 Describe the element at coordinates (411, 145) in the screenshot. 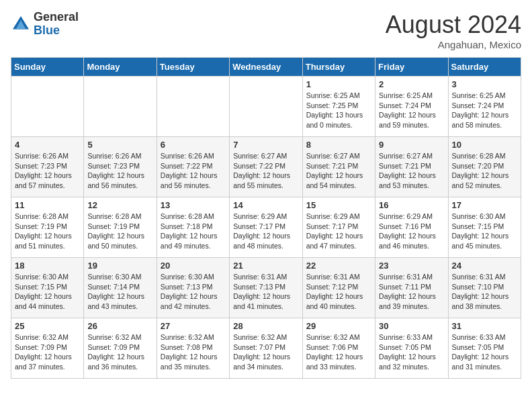

I see `day-number: 9` at that location.